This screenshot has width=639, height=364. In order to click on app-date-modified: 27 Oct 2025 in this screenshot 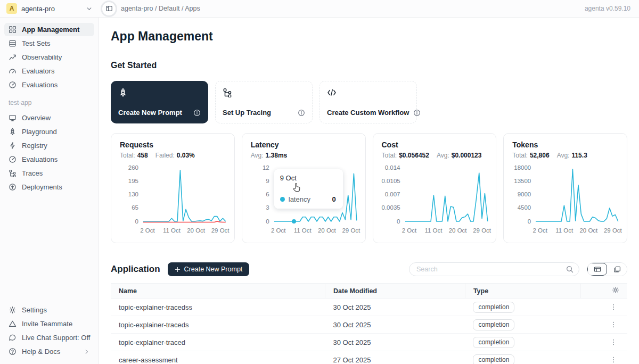, I will do `click(395, 358)`.